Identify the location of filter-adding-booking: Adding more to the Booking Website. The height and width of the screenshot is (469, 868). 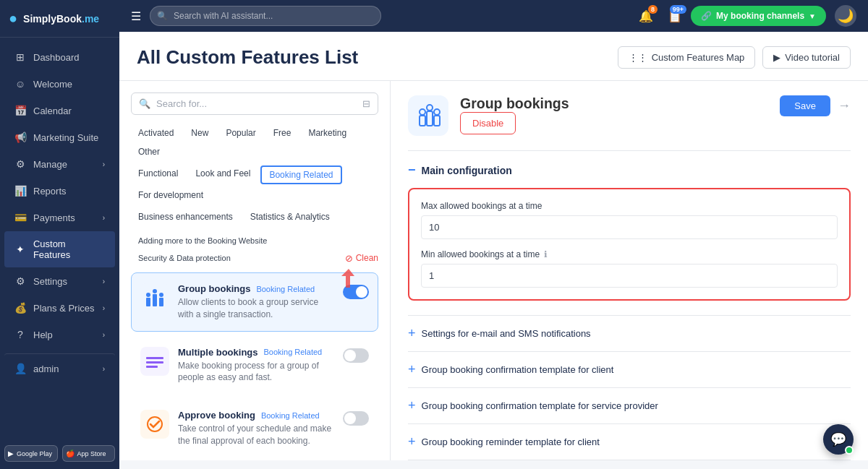
(203, 241).